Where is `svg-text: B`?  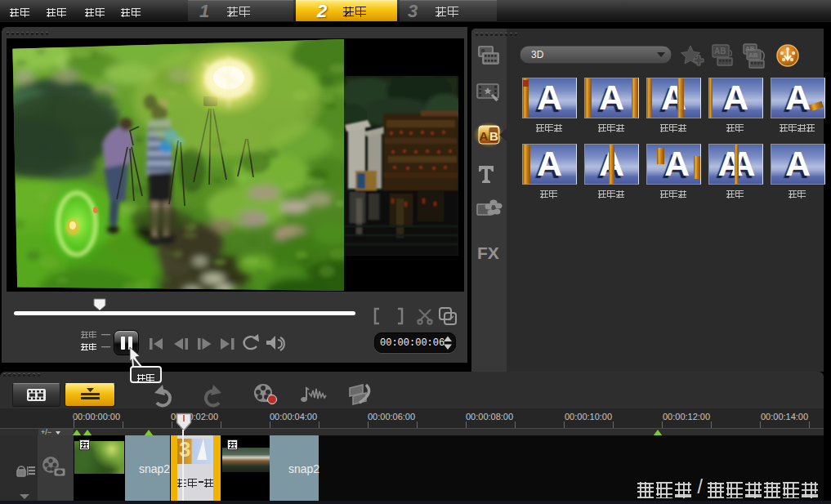 svg-text: B is located at coordinates (494, 136).